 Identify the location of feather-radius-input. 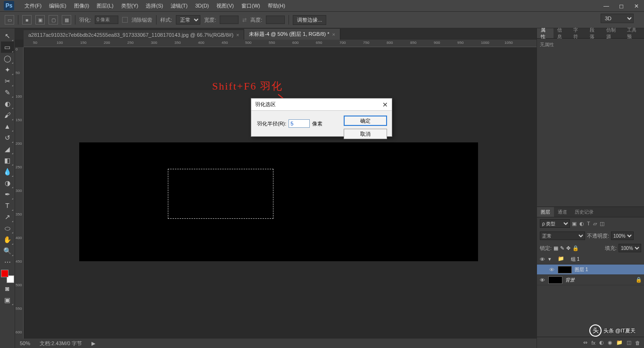
(299, 124).